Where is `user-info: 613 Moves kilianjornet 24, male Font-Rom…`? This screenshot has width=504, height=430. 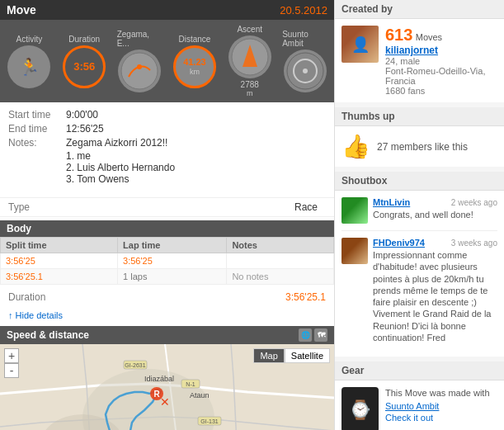
user-info: 613 Moves kilianjornet 24, male Font-Rom… is located at coordinates (436, 61).